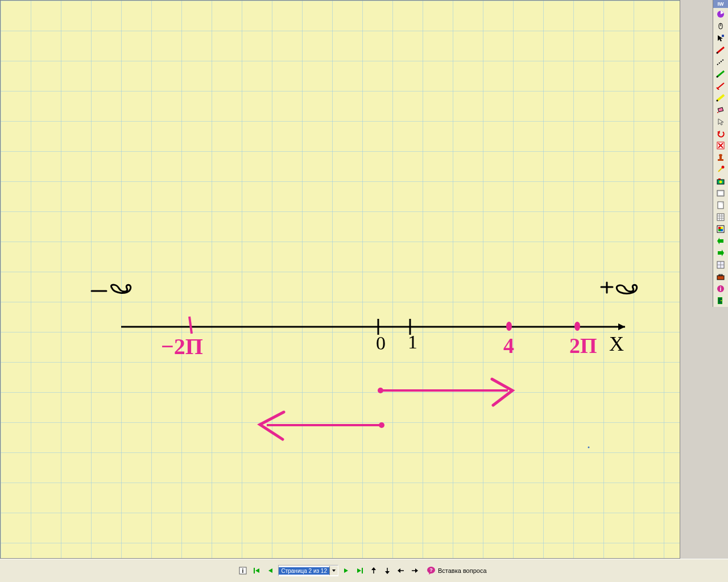 The width and height of the screenshot is (728, 582). What do you see at coordinates (360, 571) in the screenshot?
I see `last-page-icon` at bounding box center [360, 571].